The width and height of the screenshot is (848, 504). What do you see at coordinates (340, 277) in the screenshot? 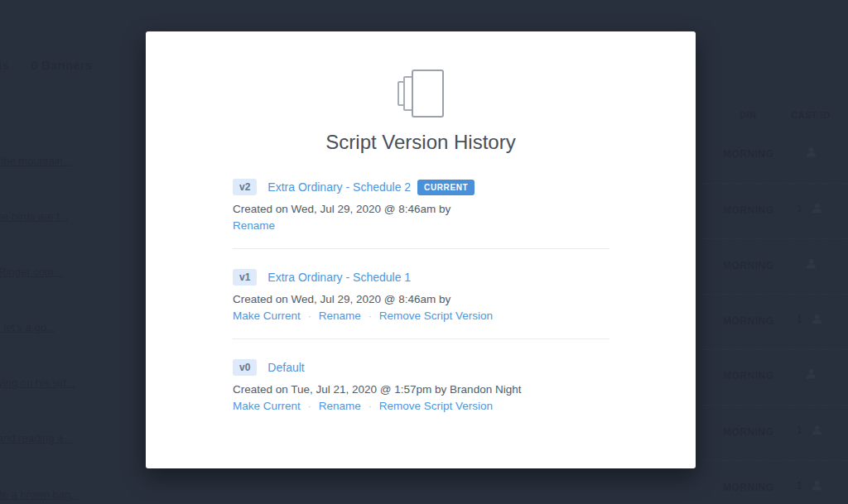
I see `version-name-link: Extra Ordinary - Schedule 1` at bounding box center [340, 277].